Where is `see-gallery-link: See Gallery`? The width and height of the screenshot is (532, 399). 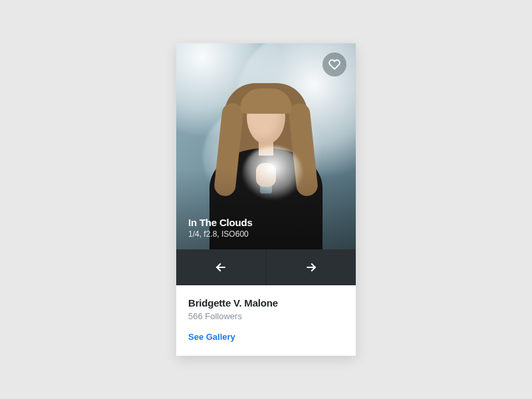
see-gallery-link: See Gallery is located at coordinates (211, 336).